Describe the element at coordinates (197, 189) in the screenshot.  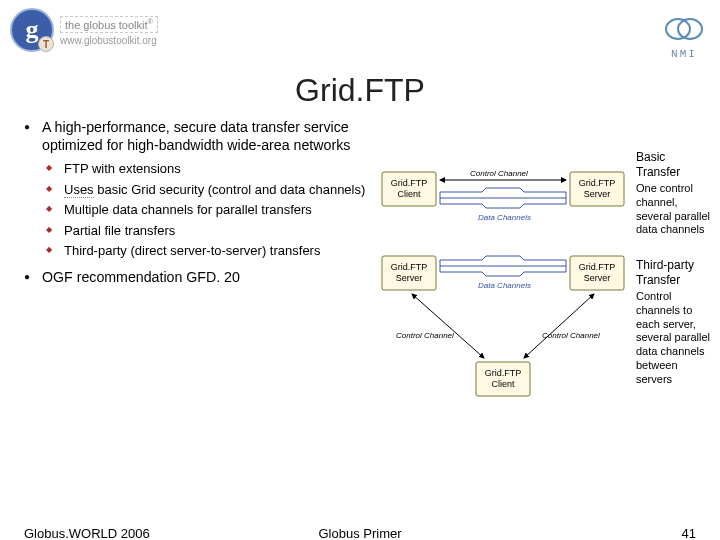
I see `bullet-1: A high-performance, secure data transfer…` at that location.